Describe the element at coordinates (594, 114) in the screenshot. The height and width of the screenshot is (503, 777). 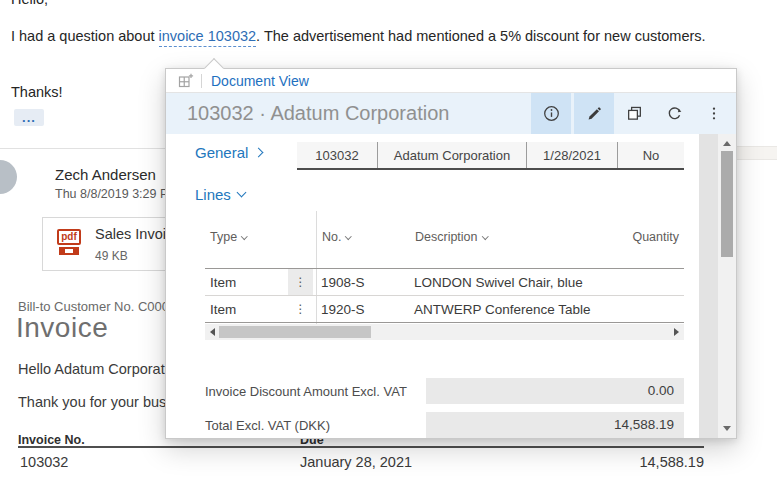
I see `edit-button` at that location.